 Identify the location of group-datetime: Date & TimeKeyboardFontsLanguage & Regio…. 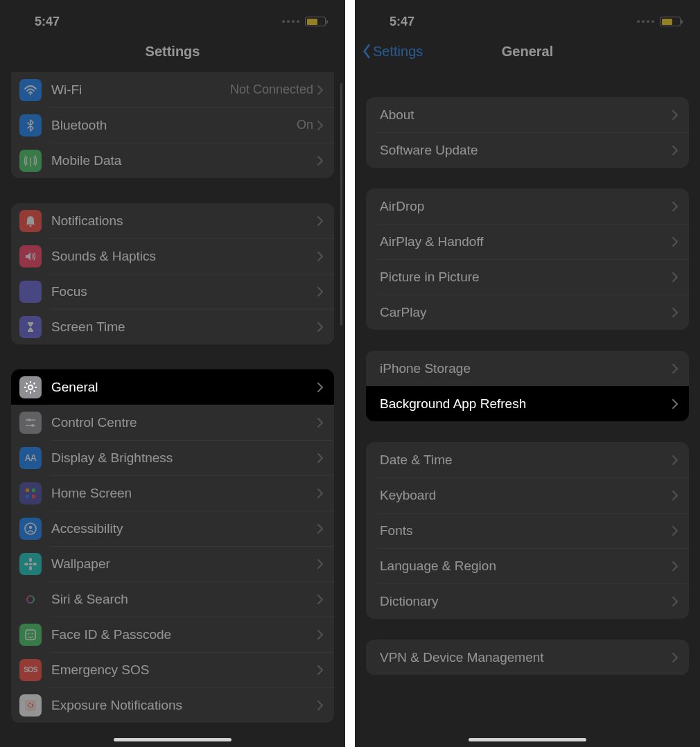
(527, 531).